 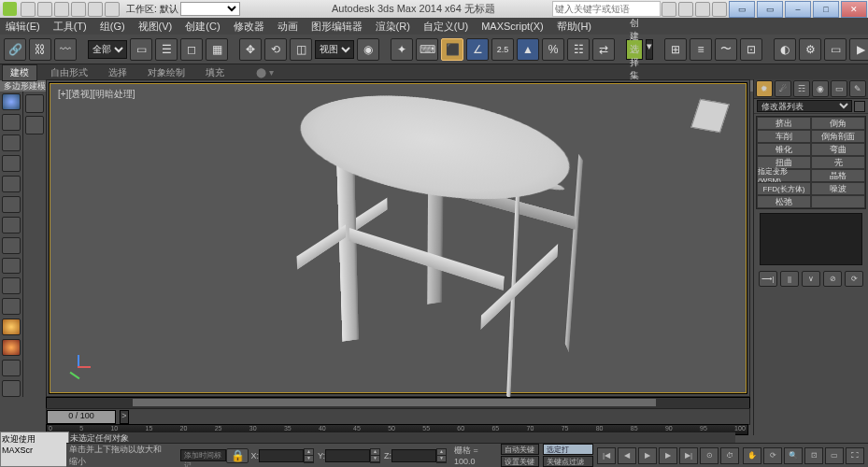 I want to click on stack-show-icon: ||, so click(x=790, y=278).